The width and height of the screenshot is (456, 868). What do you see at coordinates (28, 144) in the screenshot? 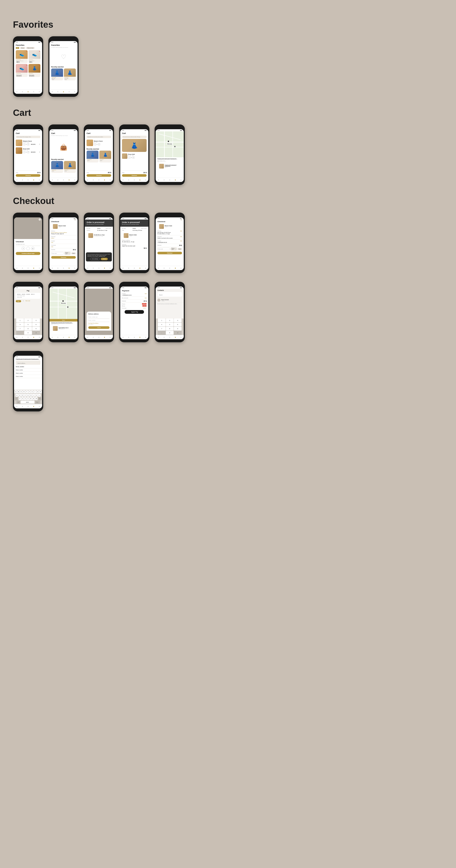
I see `qty-plus-shoe: +` at bounding box center [28, 144].